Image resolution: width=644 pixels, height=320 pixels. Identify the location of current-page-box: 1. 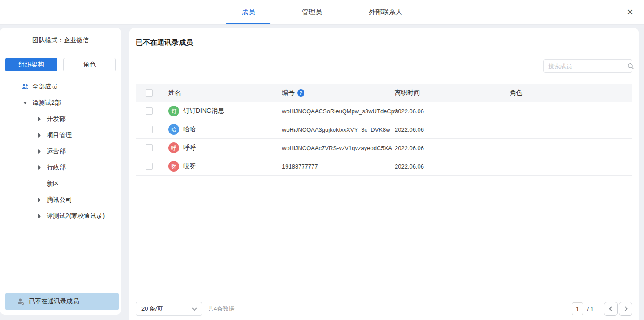
(578, 309).